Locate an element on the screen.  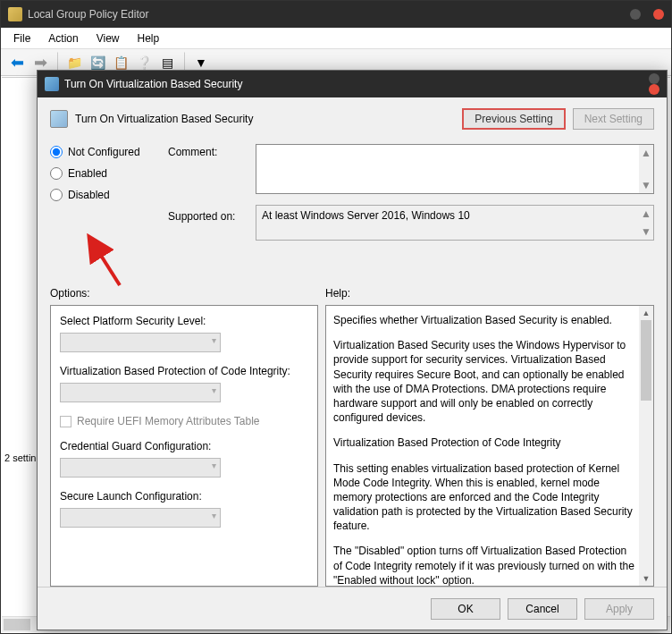
radio-not-configured-input is located at coordinates (56, 152).